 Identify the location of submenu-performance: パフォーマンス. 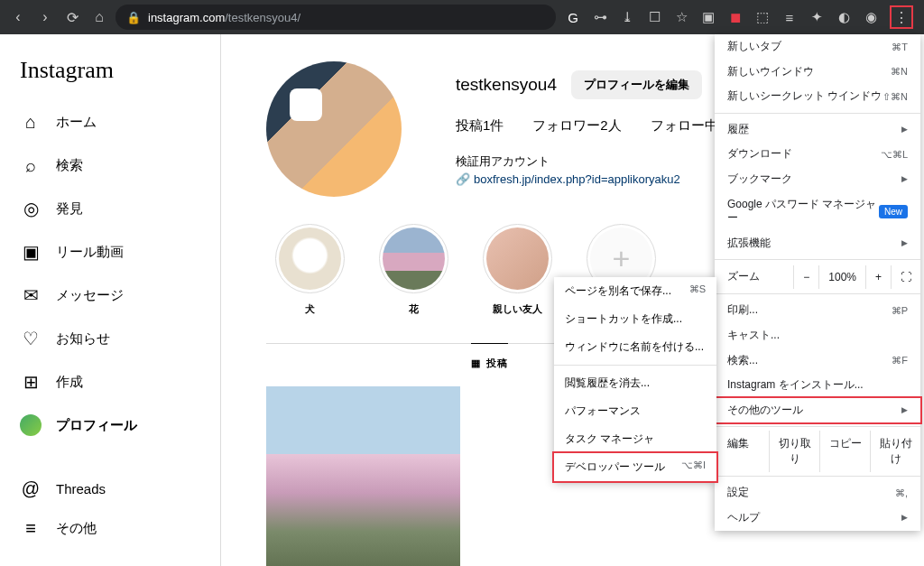
(635, 412).